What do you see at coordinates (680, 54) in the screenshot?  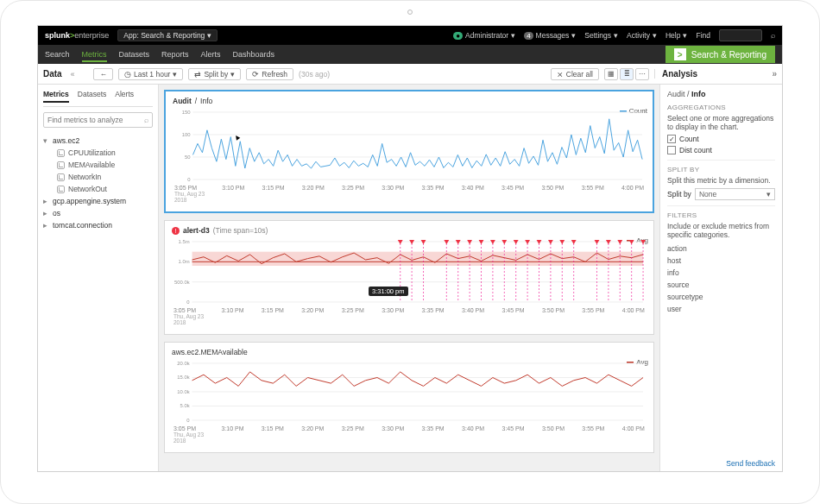 I see `app-logo-icon: >` at bounding box center [680, 54].